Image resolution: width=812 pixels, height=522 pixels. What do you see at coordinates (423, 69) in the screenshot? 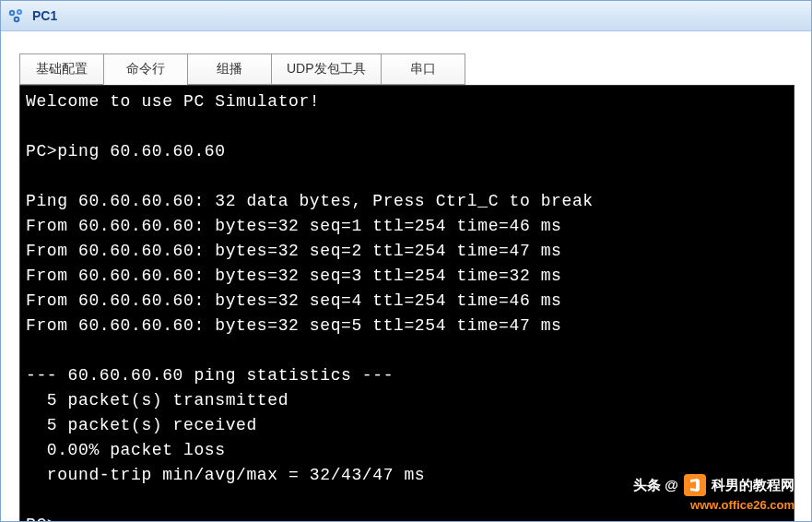
I see `tab-serial: 串口` at bounding box center [423, 69].